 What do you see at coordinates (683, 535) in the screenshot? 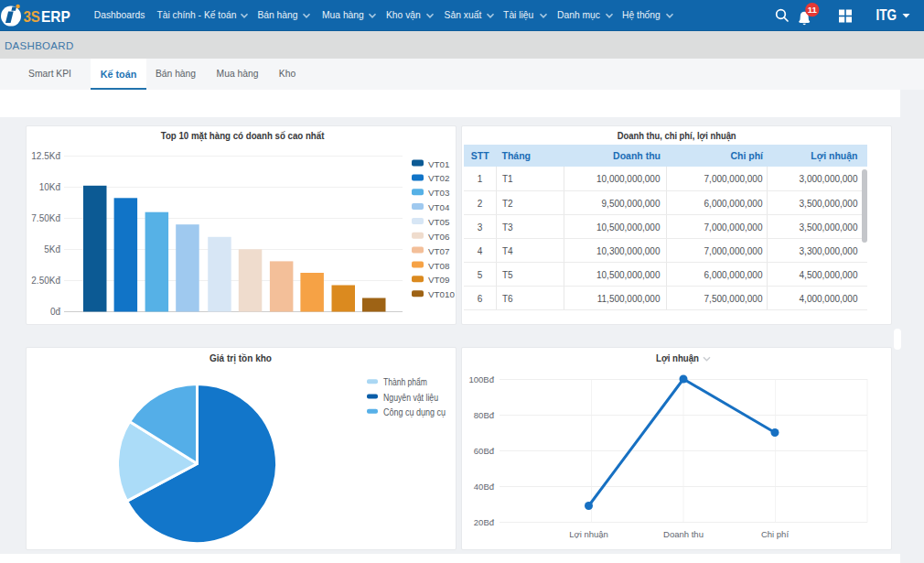
I see `svg-text: Doanh thu` at bounding box center [683, 535].